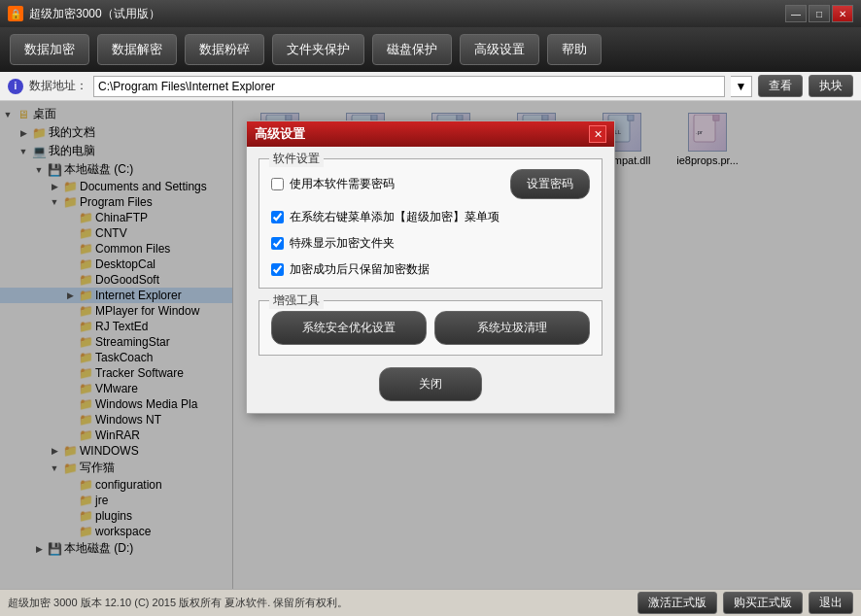 This screenshot has width=861, height=616. Describe the element at coordinates (430, 134) in the screenshot. I see `dialog-title-bar: 高级设置 ✕` at that location.